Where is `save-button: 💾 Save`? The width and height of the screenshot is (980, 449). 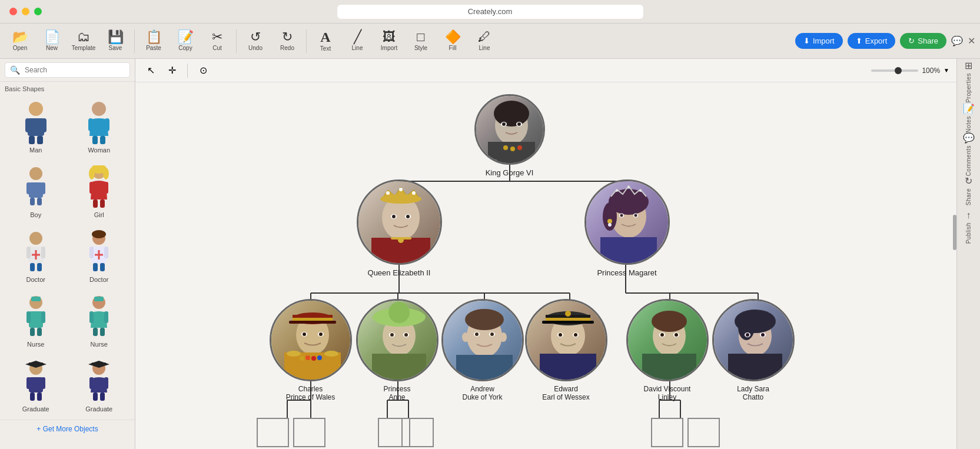 save-button: 💾 Save is located at coordinates (115, 41).